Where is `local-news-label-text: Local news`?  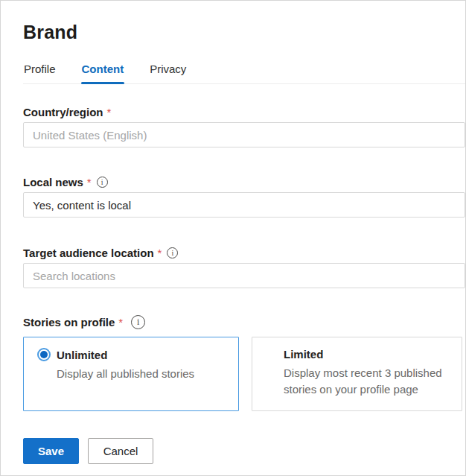 local-news-label-text: Local news is located at coordinates (54, 182).